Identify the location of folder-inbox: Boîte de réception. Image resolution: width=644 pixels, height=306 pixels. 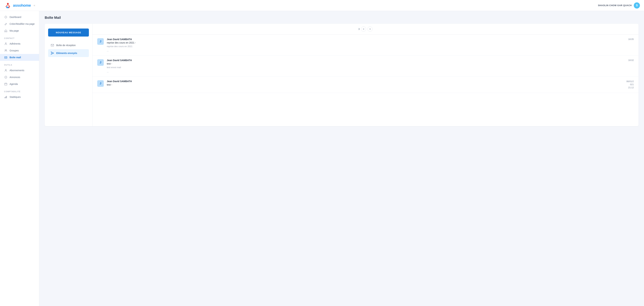
(68, 45).